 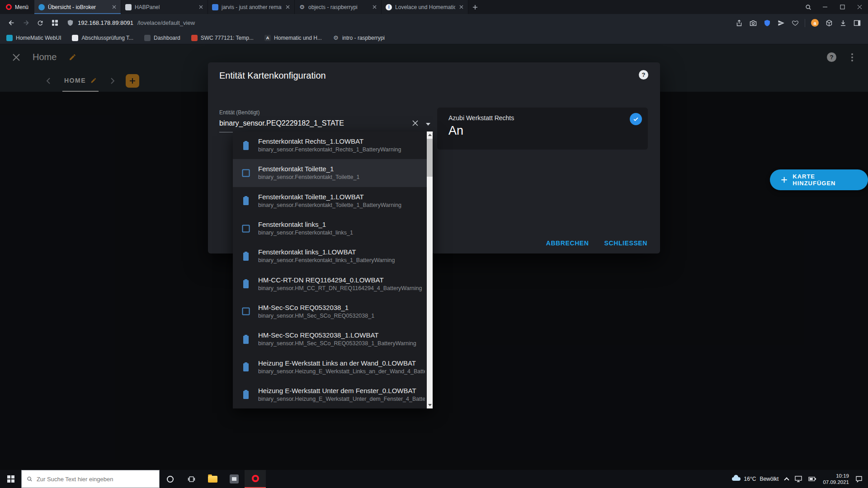 What do you see at coordinates (33, 38) in the screenshot?
I see `bookmark-item: HomeMatic WebUI` at bounding box center [33, 38].